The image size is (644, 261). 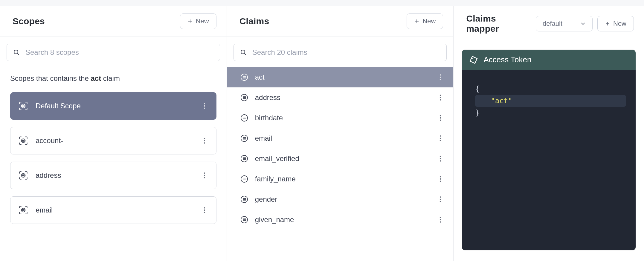 What do you see at coordinates (551, 101) in the screenshot?
I see `code-key-row: "act"` at bounding box center [551, 101].